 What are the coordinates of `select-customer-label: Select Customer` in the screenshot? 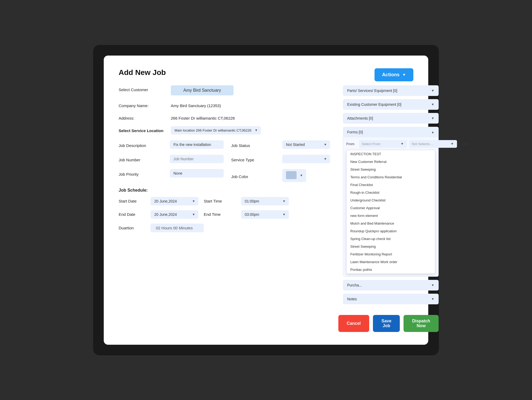 It's located at (143, 89).